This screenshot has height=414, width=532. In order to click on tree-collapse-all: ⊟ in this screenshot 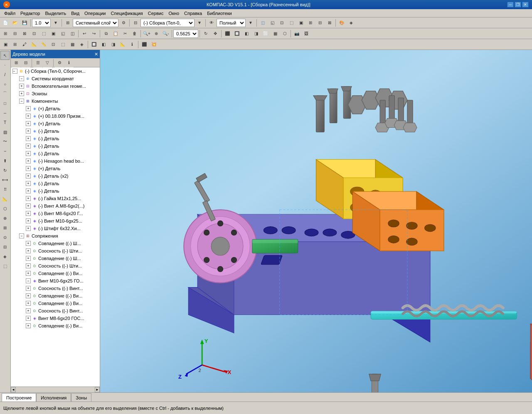, I will do `click(26, 63)`.